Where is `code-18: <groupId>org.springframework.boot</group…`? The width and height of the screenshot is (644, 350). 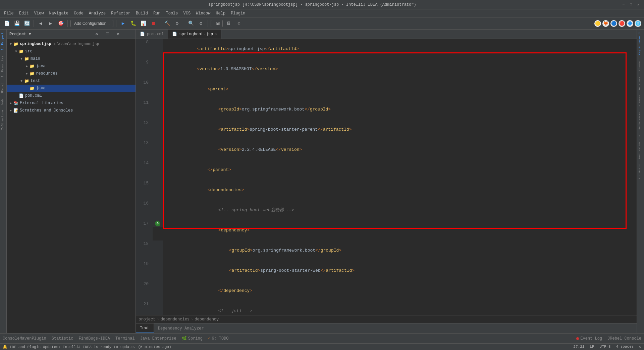
code-18: <groupId>org.springframework.boot</group… is located at coordinates (400, 251).